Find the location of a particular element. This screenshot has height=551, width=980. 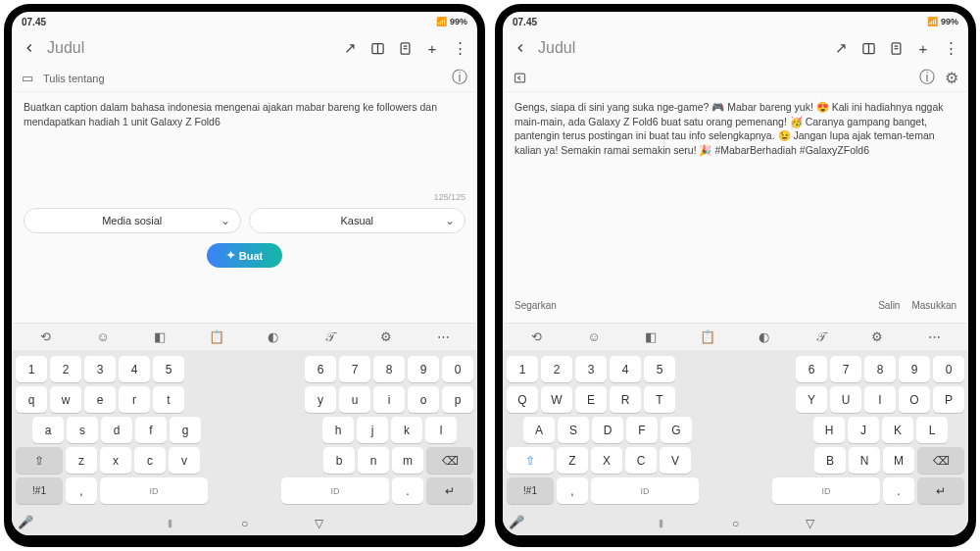

enter-key: ↵ is located at coordinates (450, 490).